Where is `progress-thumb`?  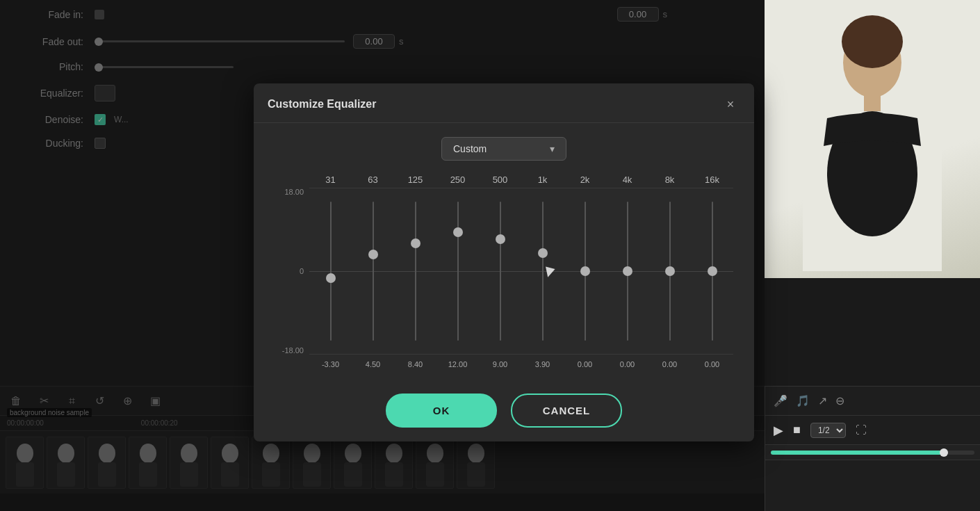
progress-thumb is located at coordinates (944, 453).